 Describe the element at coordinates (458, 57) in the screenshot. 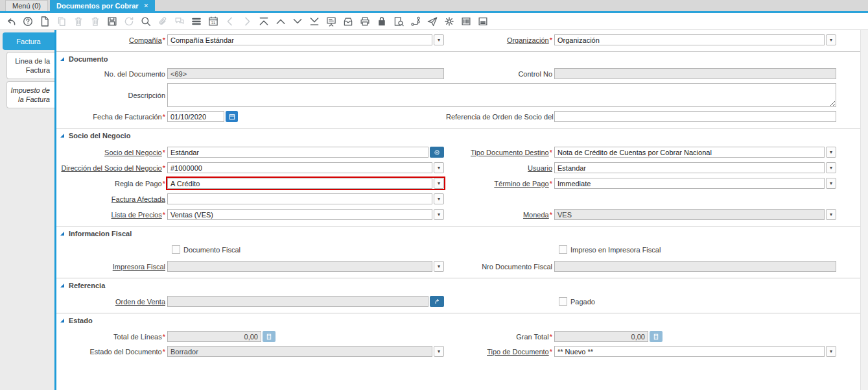

I see `section-documento: Documento` at that location.